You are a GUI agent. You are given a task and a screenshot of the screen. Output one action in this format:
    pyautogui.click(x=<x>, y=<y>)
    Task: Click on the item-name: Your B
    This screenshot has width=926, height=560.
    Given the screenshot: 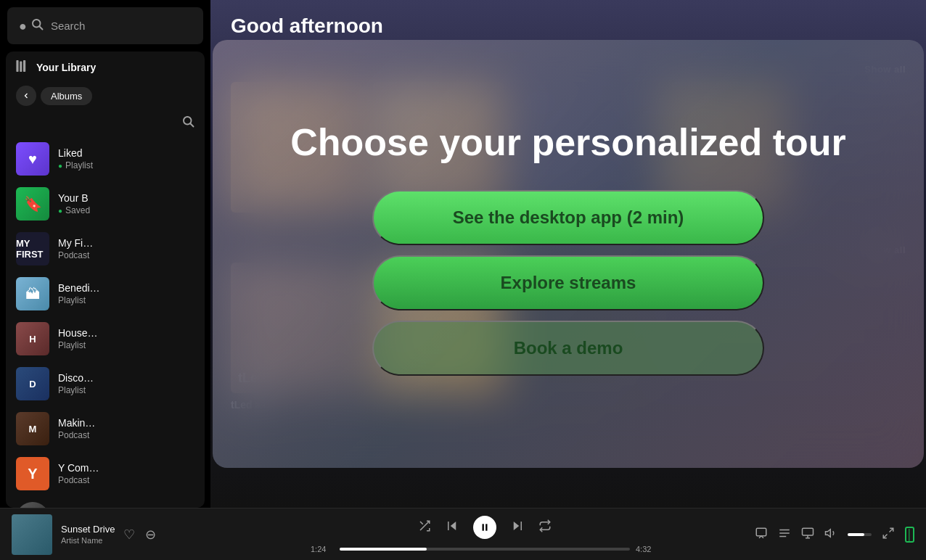 What is the action you would take?
    pyautogui.click(x=74, y=198)
    